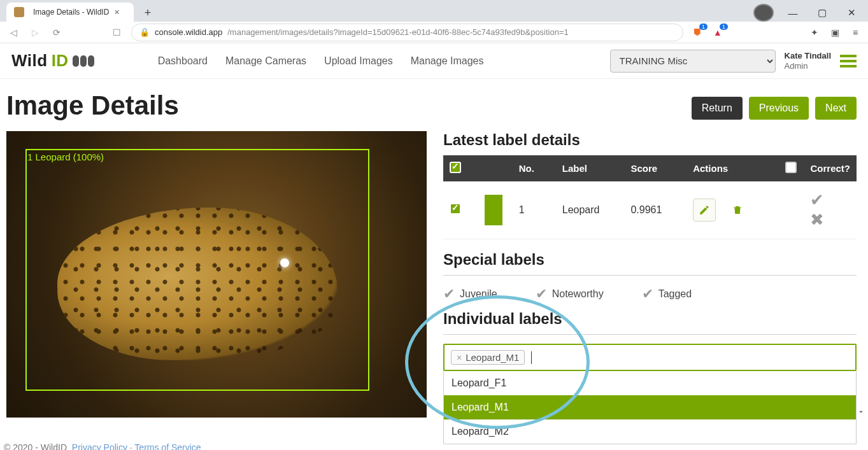  Describe the element at coordinates (103, 446) in the screenshot. I see `footer: © 2020 - WildID Privacy Policy · Terms o…` at that location.